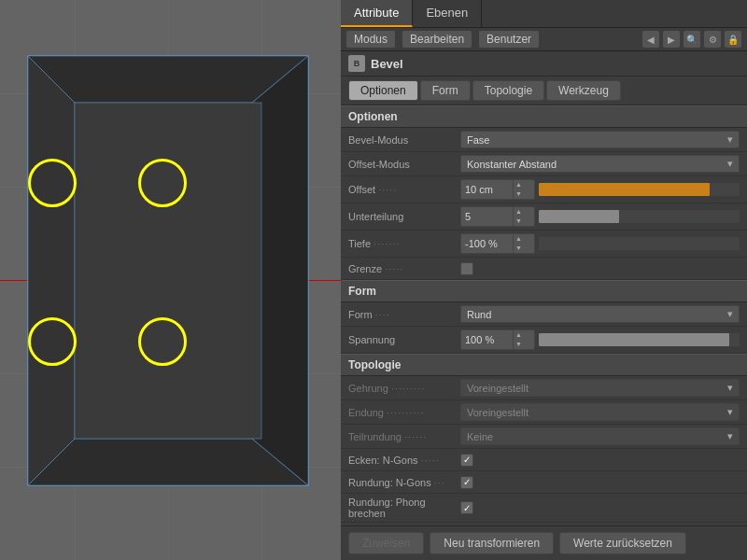 Image resolution: width=747 pixels, height=560 pixels. Describe the element at coordinates (404, 315) in the screenshot. I see `label-form: Form ····` at that location.